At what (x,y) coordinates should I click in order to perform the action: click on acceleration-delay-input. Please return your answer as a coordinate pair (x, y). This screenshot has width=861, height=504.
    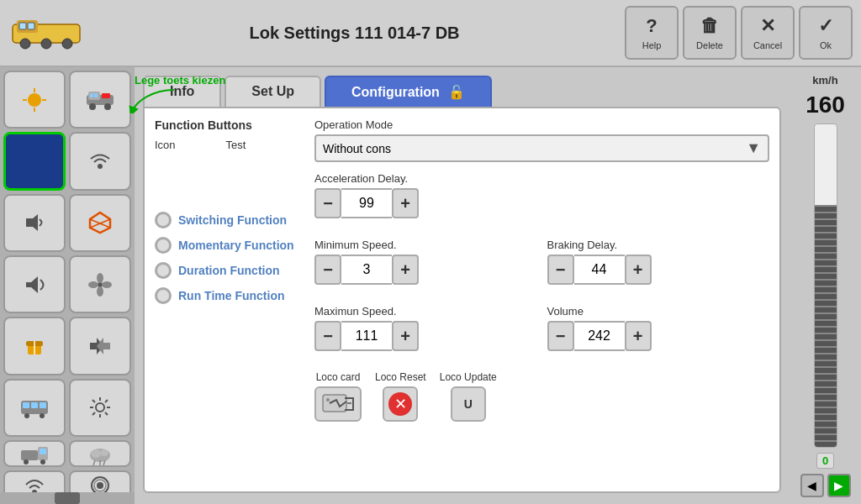
    Looking at the image, I should click on (367, 203).